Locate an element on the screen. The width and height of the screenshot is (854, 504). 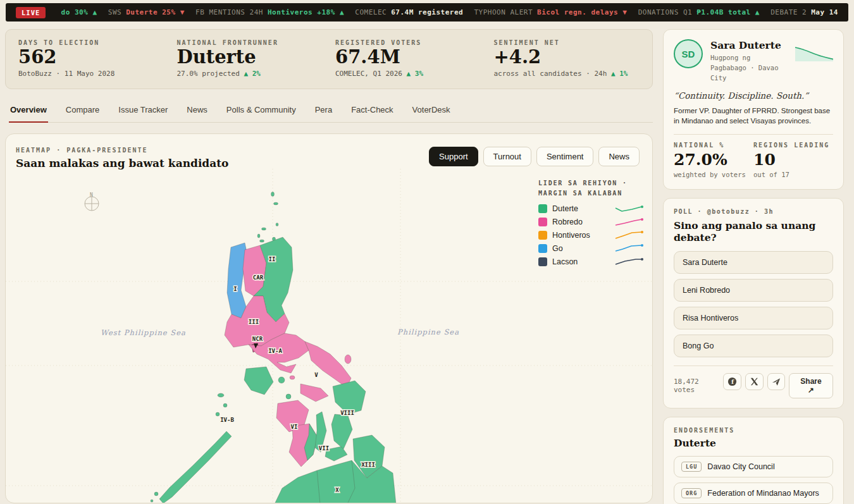
candidate-card: SD Sara Duterte Hugpong ng Pagbabago · D… is located at coordinates (753, 109).